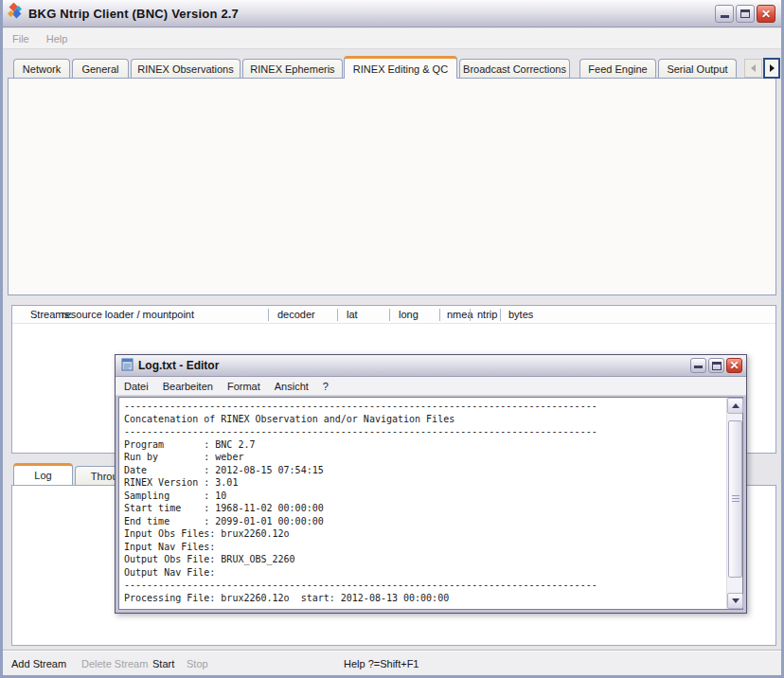  Describe the element at coordinates (163, 664) in the screenshot. I see `start-button: Start` at that location.